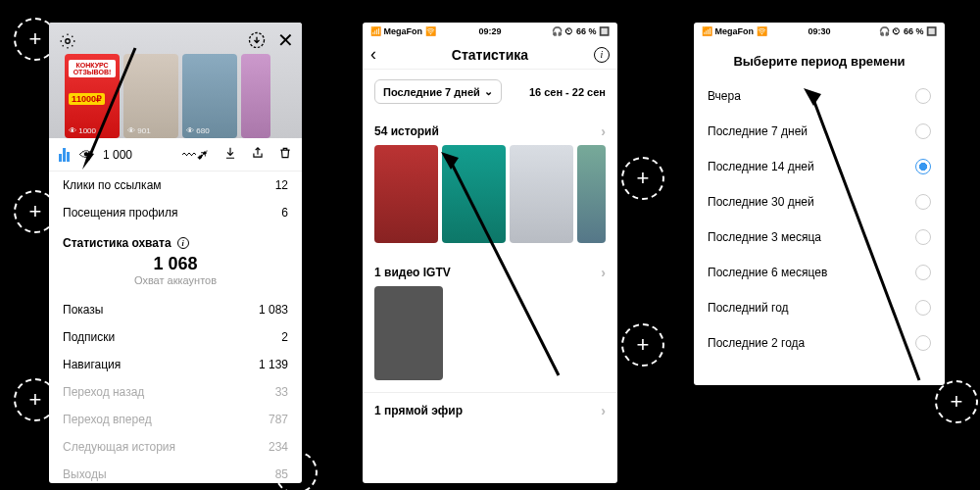  I want to click on stat-row-navigation: Навигация1 139, so click(175, 365).